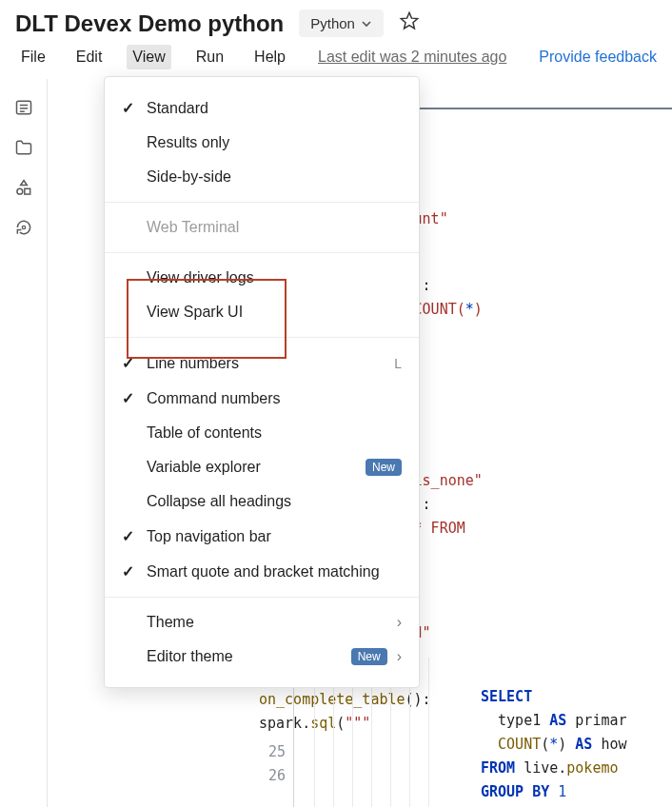  Describe the element at coordinates (262, 657) in the screenshot. I see `view-editor-theme: Editor theme New ›` at that location.